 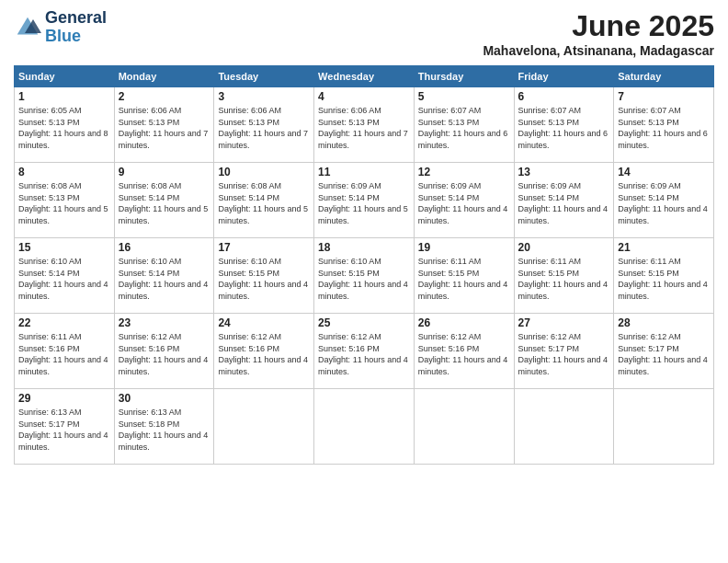 What do you see at coordinates (164, 77) in the screenshot?
I see `weekday-header-monday: Monday` at bounding box center [164, 77].